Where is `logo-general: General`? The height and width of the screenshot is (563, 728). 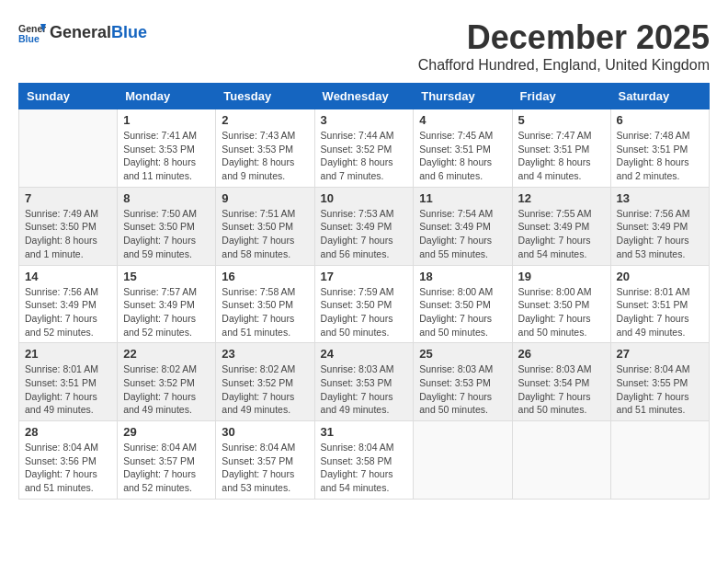 logo-general: General is located at coordinates (81, 32).